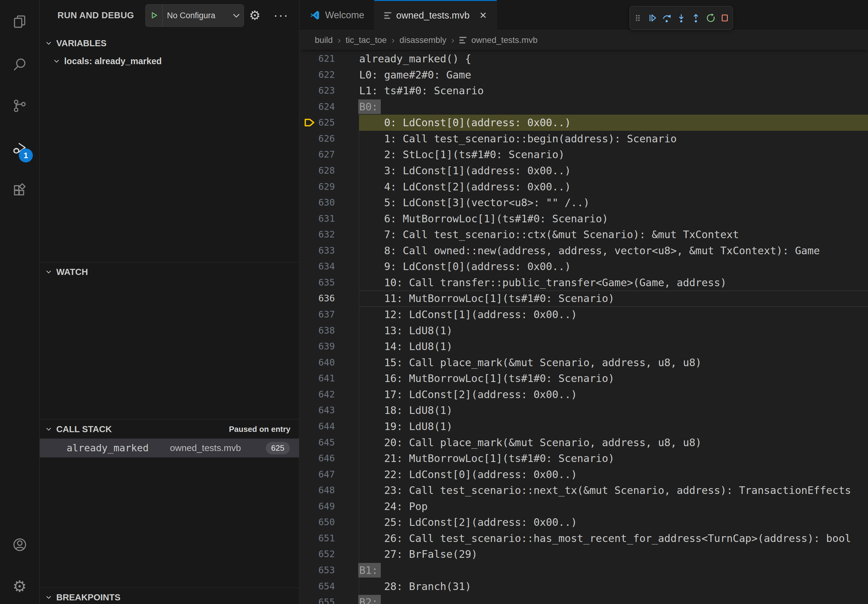 Image resolution: width=868 pixels, height=604 pixels. I want to click on breadcrumb-item: owned_tests.mvb, so click(504, 40).